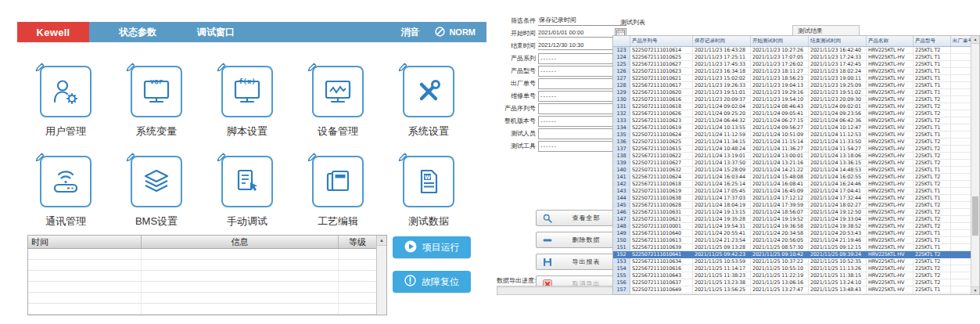 This screenshot has width=980, height=324. Describe the element at coordinates (66, 193) in the screenshot. I see `tile-router: 通讯管理` at that location.